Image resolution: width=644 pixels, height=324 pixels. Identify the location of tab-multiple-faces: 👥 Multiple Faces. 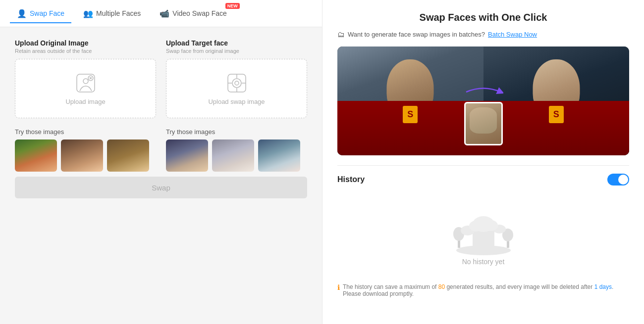
(112, 14).